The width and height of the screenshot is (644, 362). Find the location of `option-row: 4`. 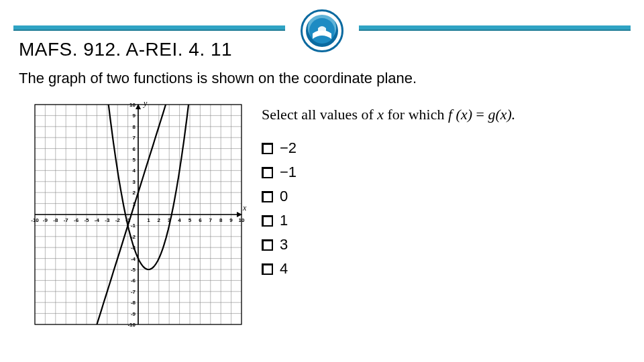

option-row: 4 is located at coordinates (279, 269).